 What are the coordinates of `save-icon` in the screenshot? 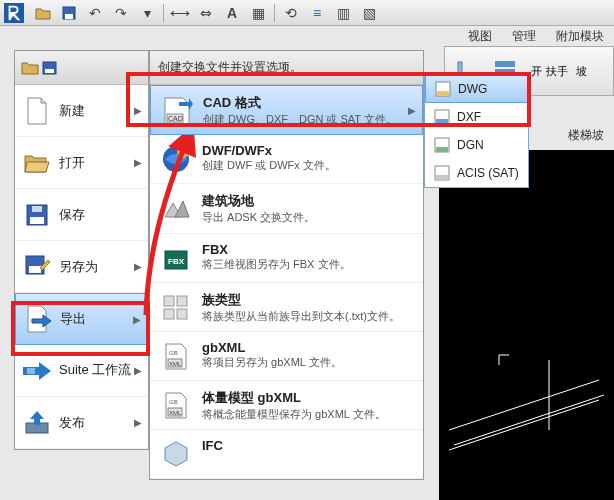 It's located at (69, 13).